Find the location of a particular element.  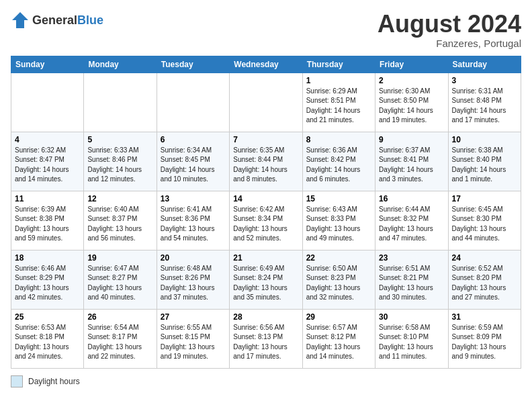

legend: Daylight hours is located at coordinates (266, 381).